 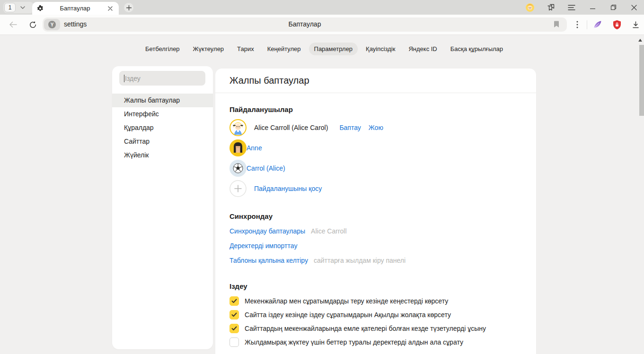 What do you see at coordinates (530, 8) in the screenshot?
I see `profile-avatar` at bounding box center [530, 8].